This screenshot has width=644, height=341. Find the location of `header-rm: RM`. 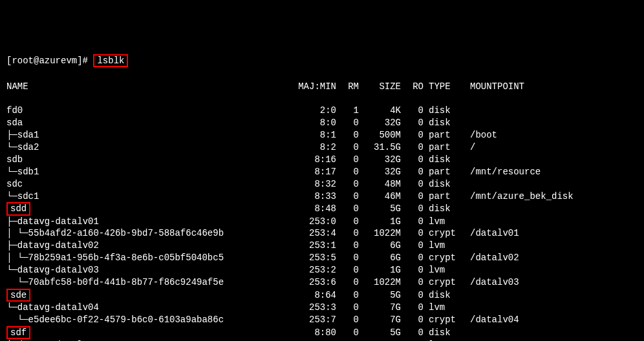

header-rm: RM is located at coordinates (348, 87).